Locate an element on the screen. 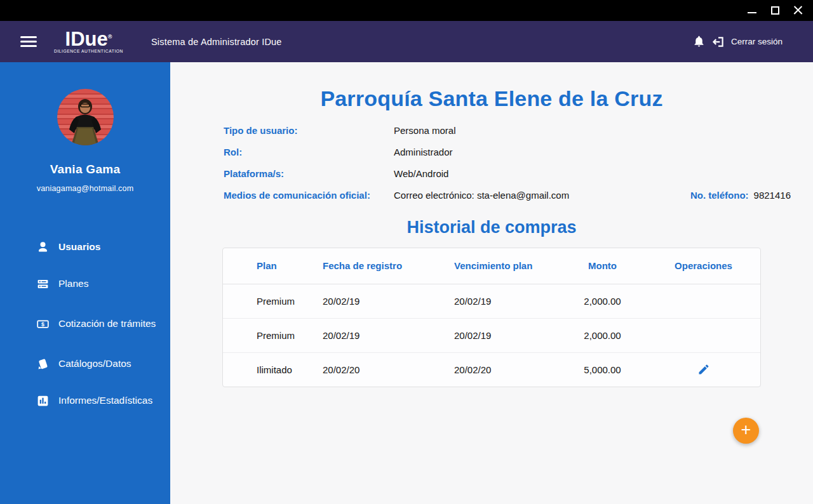 The height and width of the screenshot is (504, 813). detail-value: Administrador is located at coordinates (423, 152).